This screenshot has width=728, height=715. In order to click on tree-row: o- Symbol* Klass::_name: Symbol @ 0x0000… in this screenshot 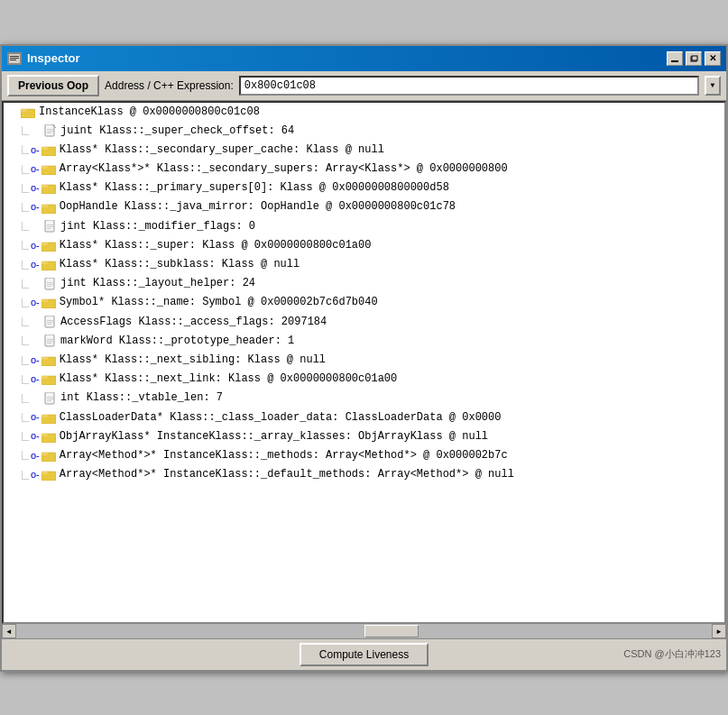, I will do `click(364, 303)`.